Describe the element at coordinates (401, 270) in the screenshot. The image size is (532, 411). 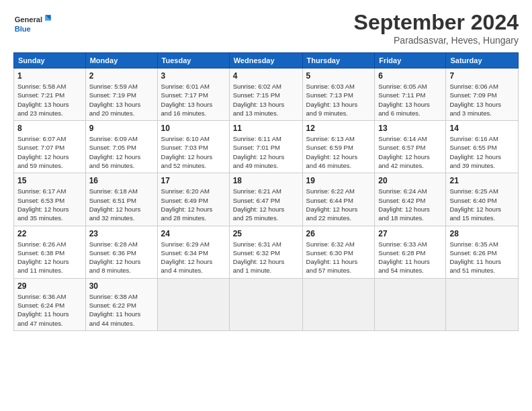
I see `info-line: and 54 minutes.` at that location.